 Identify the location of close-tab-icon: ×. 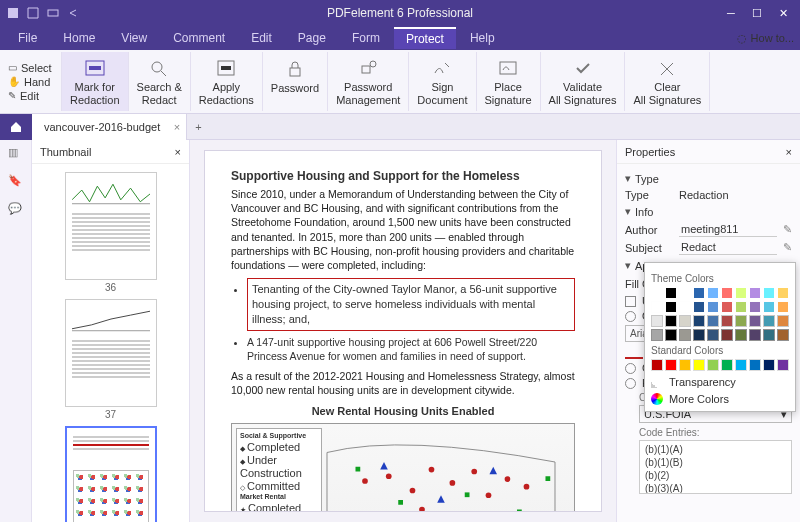
(177, 127).